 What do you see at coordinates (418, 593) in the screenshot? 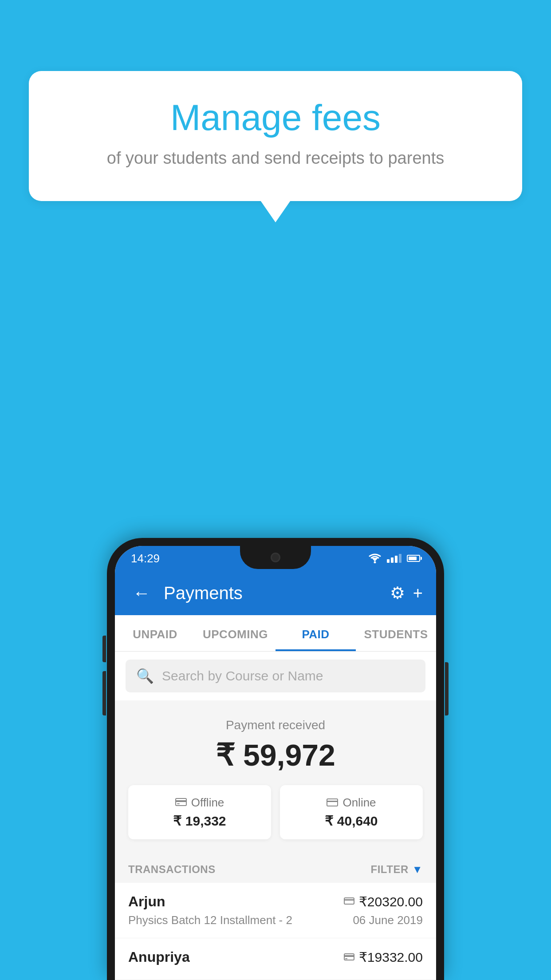
I see `add-button: +` at bounding box center [418, 593].